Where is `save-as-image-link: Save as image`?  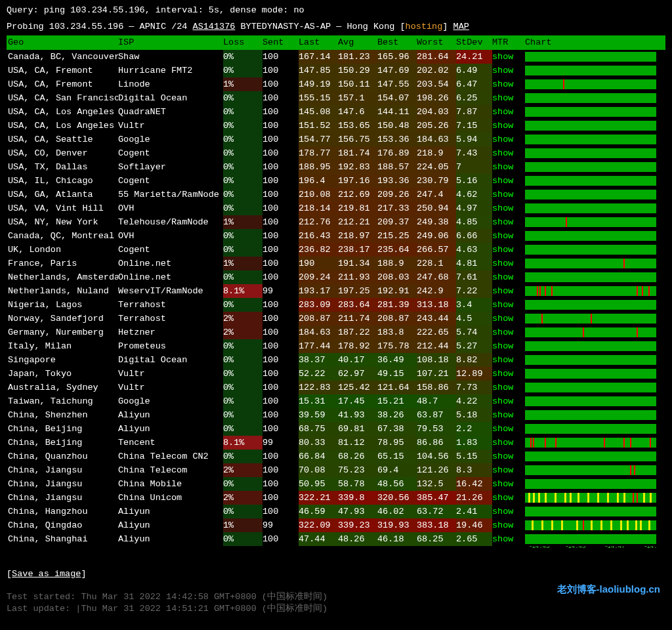
save-as-image-link: Save as image is located at coordinates (46, 574).